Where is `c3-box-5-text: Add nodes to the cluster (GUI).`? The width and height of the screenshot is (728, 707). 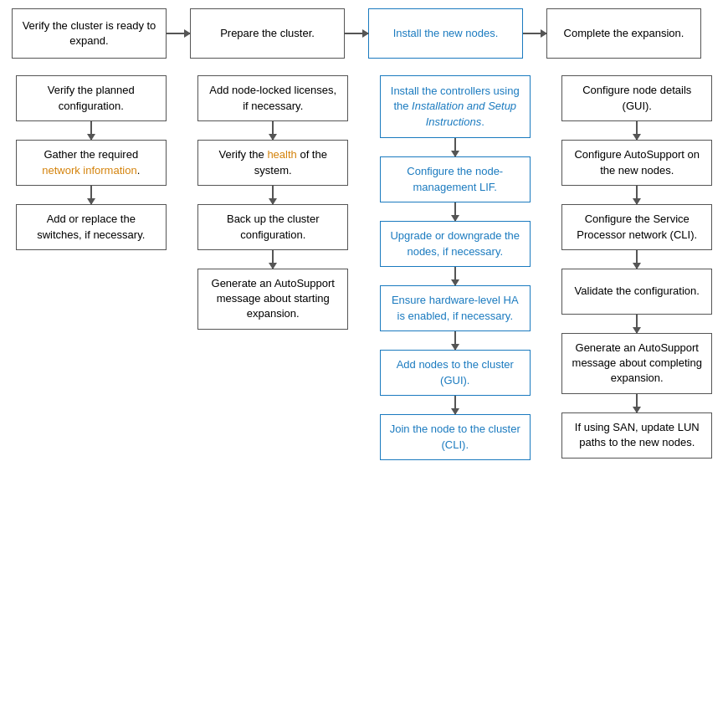
c3-box-5-text: Add nodes to the cluster (GUI). is located at coordinates (455, 372).